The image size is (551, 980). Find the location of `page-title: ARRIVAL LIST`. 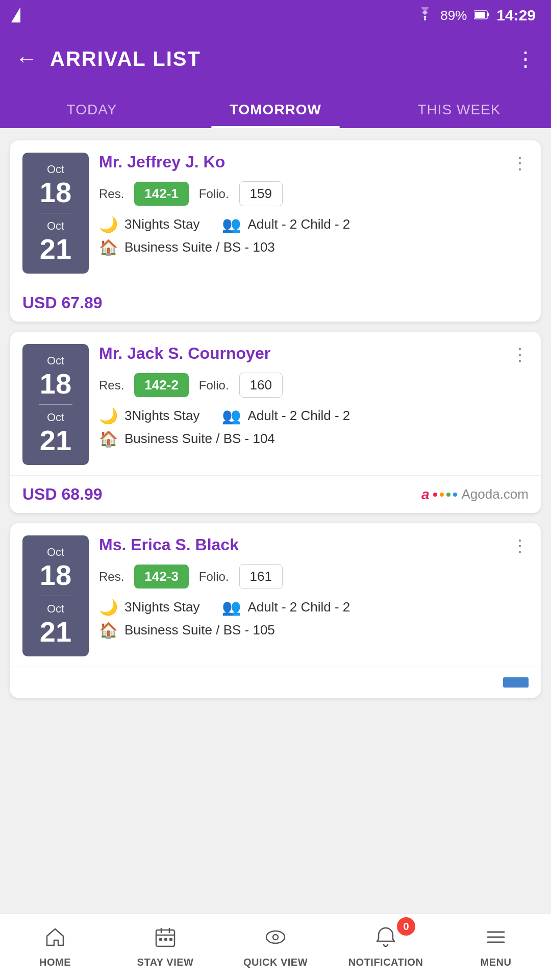

page-title: ARRIVAL LIST is located at coordinates (283, 59).